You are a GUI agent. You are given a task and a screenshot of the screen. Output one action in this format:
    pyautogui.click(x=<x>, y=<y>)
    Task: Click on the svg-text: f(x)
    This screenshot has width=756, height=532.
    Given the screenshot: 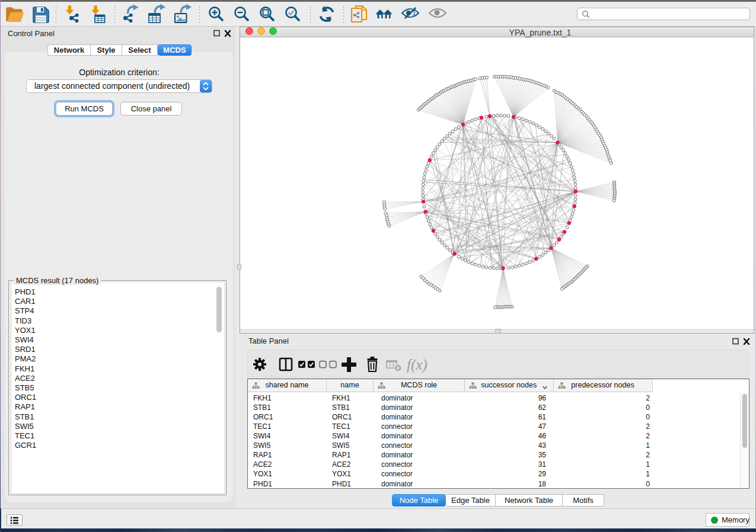 What is the action you would take?
    pyautogui.click(x=417, y=365)
    